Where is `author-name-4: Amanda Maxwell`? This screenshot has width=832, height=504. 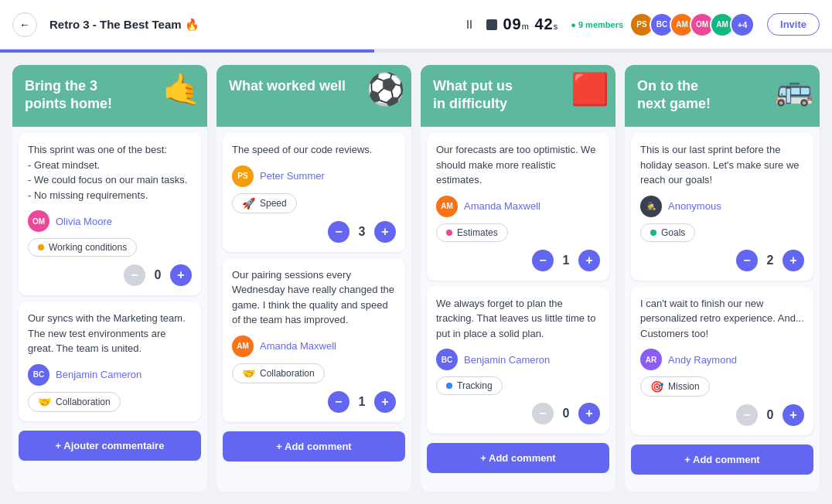
author-name-4: Amanda Maxwell is located at coordinates (298, 346).